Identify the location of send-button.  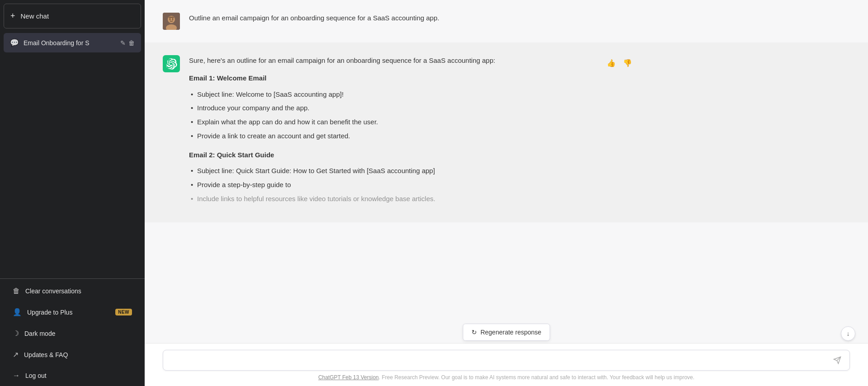
(837, 360).